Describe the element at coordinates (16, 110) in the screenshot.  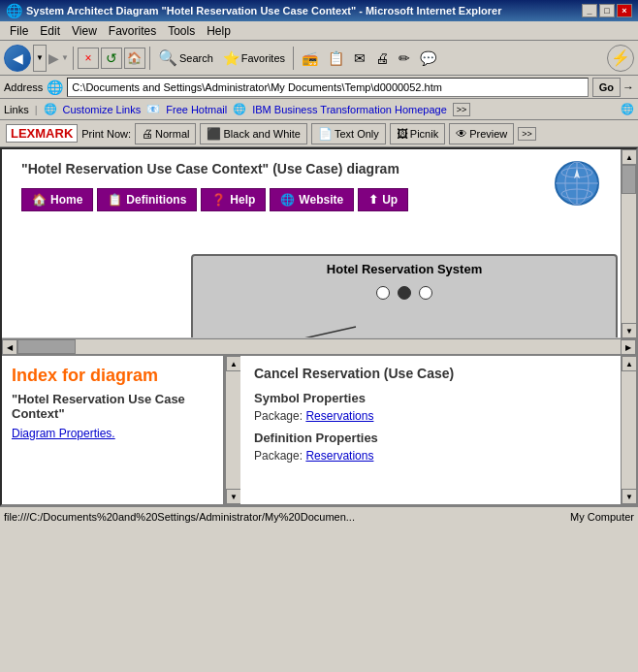
I see `links-label: Links` at that location.